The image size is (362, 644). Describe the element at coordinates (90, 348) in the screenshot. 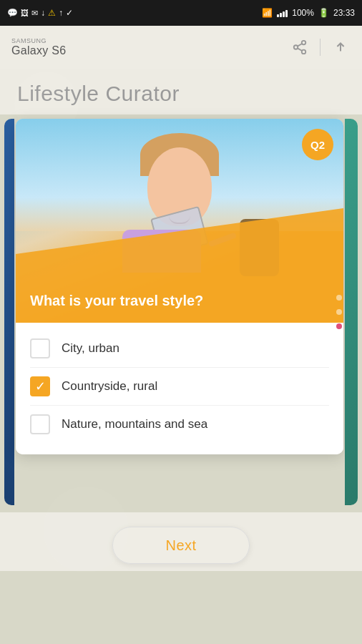

I see `option-city-label: City, urban` at that location.